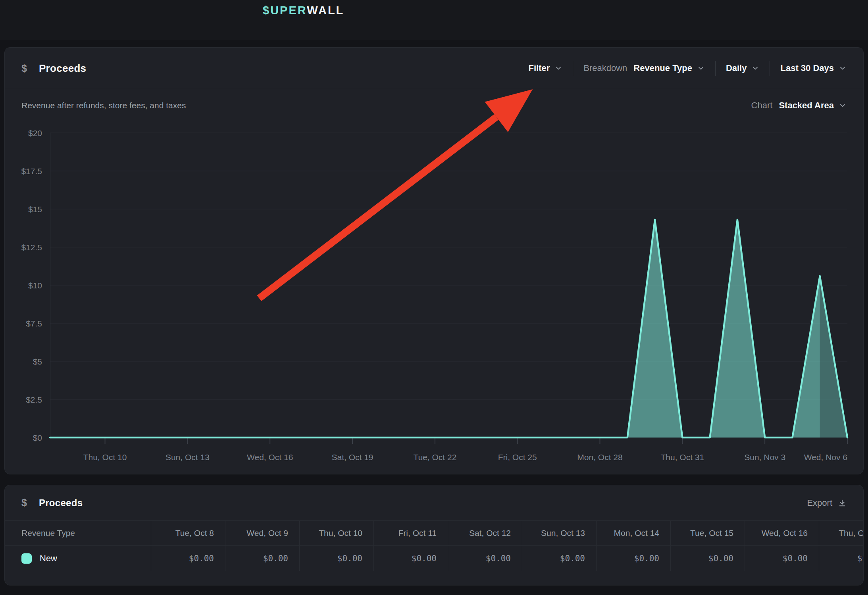 Image resolution: width=868 pixels, height=595 pixels. What do you see at coordinates (827, 503) in the screenshot?
I see `export-button: Export` at bounding box center [827, 503].